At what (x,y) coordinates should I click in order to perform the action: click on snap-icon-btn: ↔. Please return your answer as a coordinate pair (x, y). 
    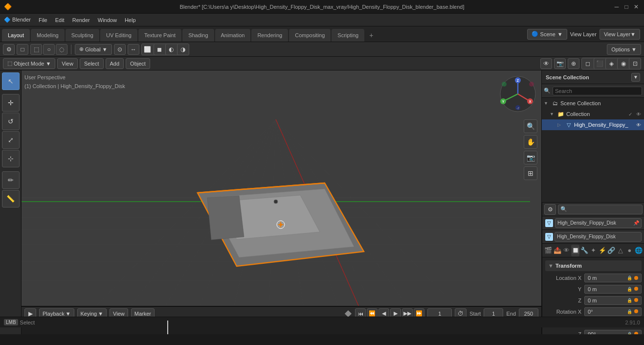
    Looking at the image, I should click on (133, 49).